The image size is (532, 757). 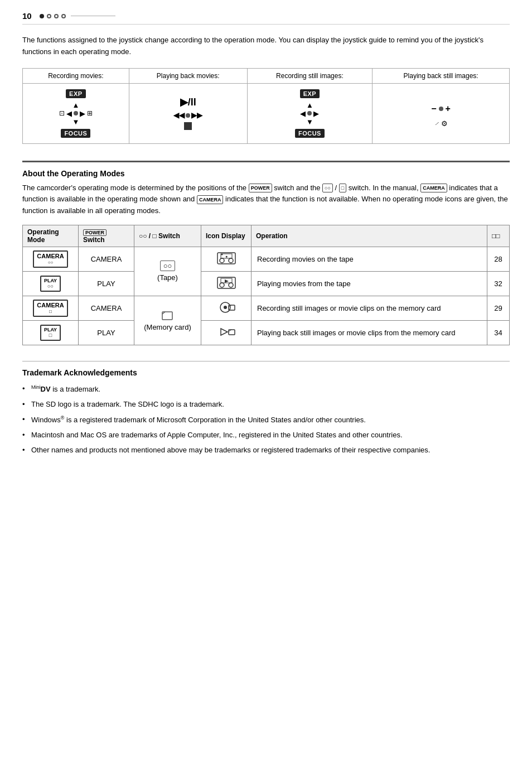 What do you see at coordinates (107, 259) in the screenshot?
I see `td-power-camera: CAMERA` at bounding box center [107, 259].